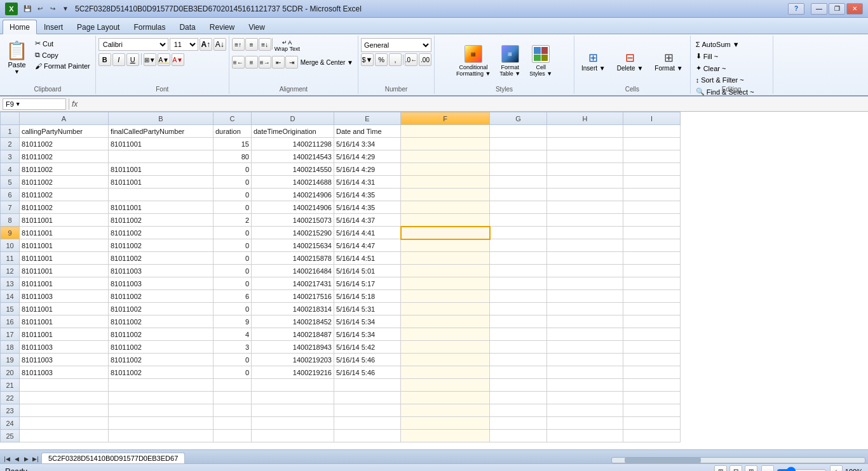  I want to click on name-box-dropdown: ▼, so click(18, 104).